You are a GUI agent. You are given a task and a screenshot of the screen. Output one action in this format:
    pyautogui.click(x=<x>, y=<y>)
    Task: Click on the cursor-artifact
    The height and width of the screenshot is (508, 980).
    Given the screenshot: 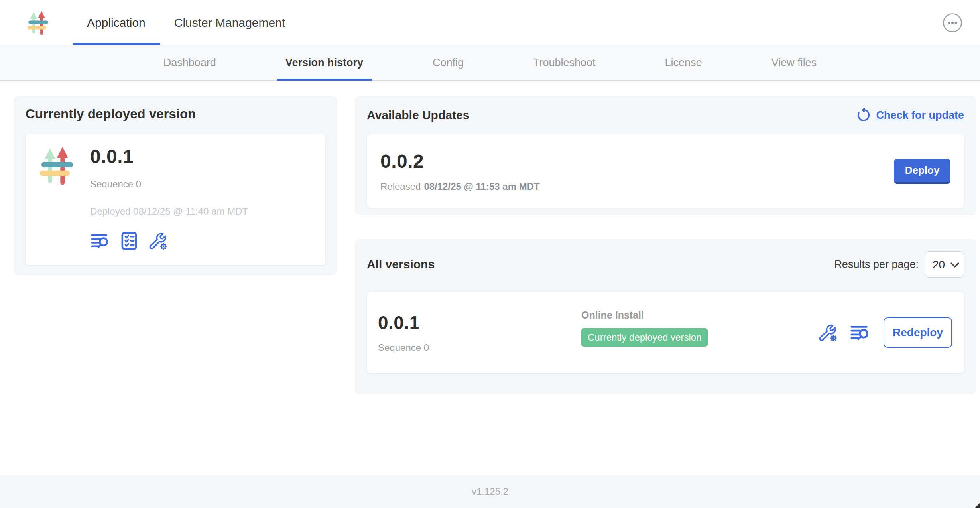 What is the action you would take?
    pyautogui.click(x=978, y=506)
    